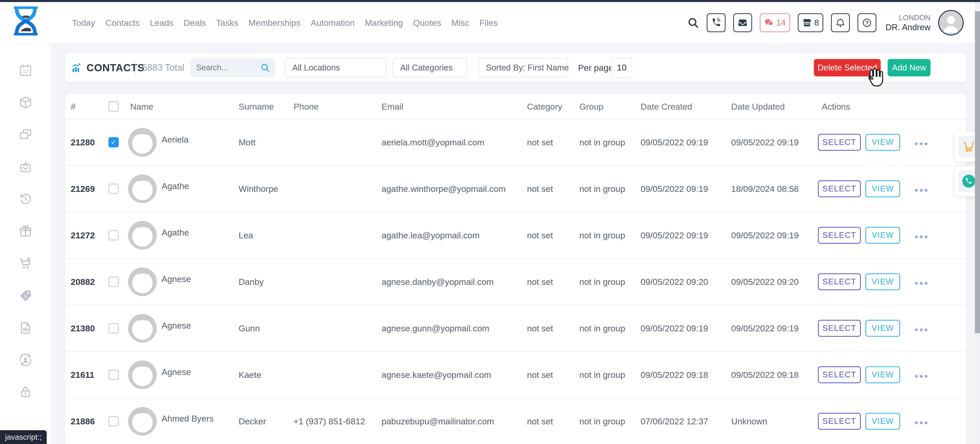 This screenshot has width=980, height=444. Describe the element at coordinates (743, 23) in the screenshot. I see `inbox-icon` at that location.